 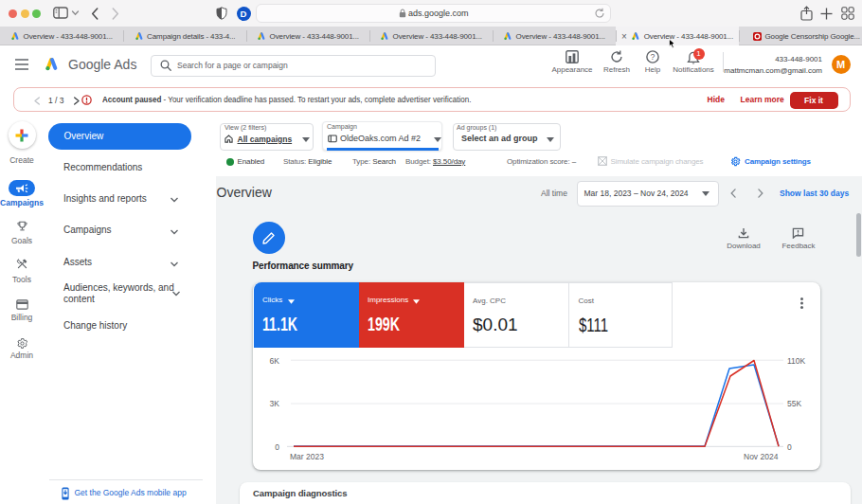 What do you see at coordinates (797, 361) in the screenshot?
I see `svg-text: 110K` at bounding box center [797, 361].